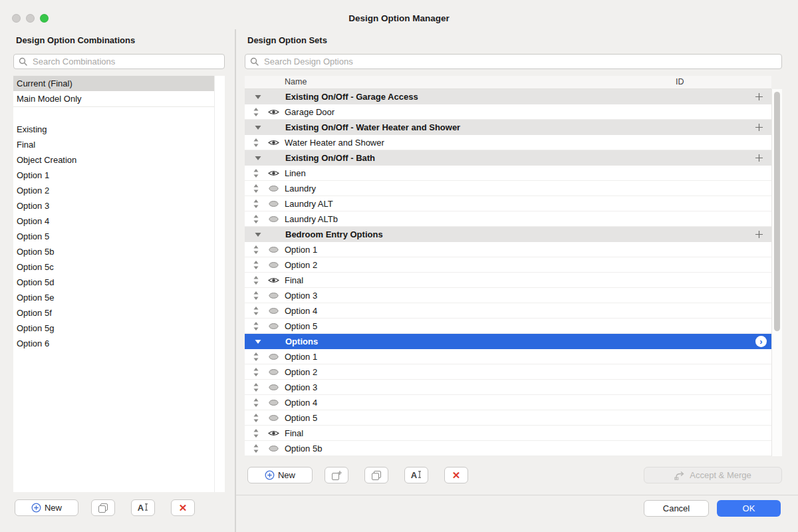  Describe the element at coordinates (114, 160) in the screenshot. I see `combination-list-item: Object Creation` at that location.